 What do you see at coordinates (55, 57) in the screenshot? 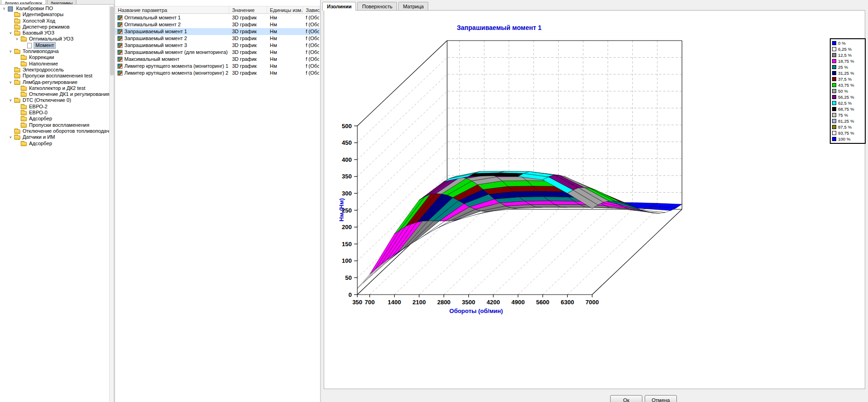
I see `tree-item: Коррекции` at bounding box center [55, 57].